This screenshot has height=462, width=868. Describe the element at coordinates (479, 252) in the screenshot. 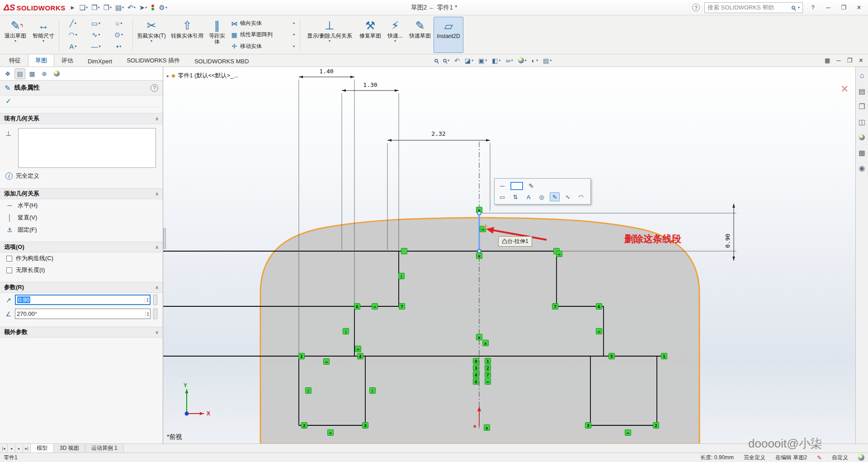

I see `line-endpoint-handle` at that location.